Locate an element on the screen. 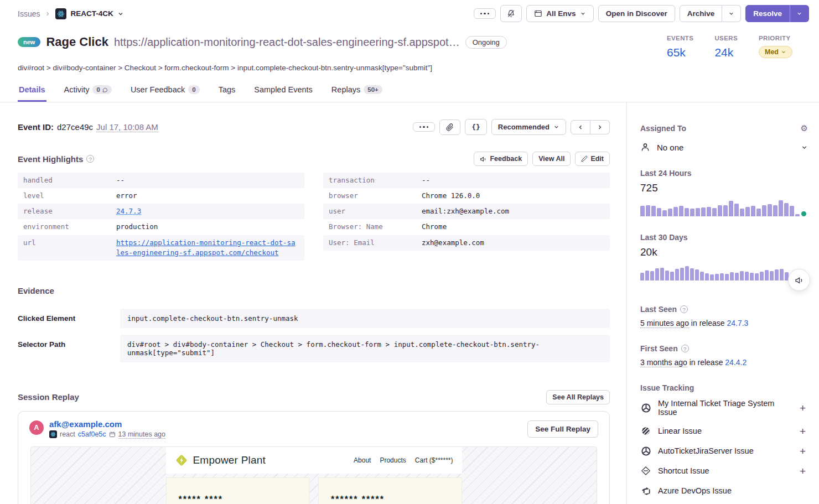 The image size is (819, 504). highlight-value: https://application-monitoring-react-dot… is located at coordinates (208, 248).